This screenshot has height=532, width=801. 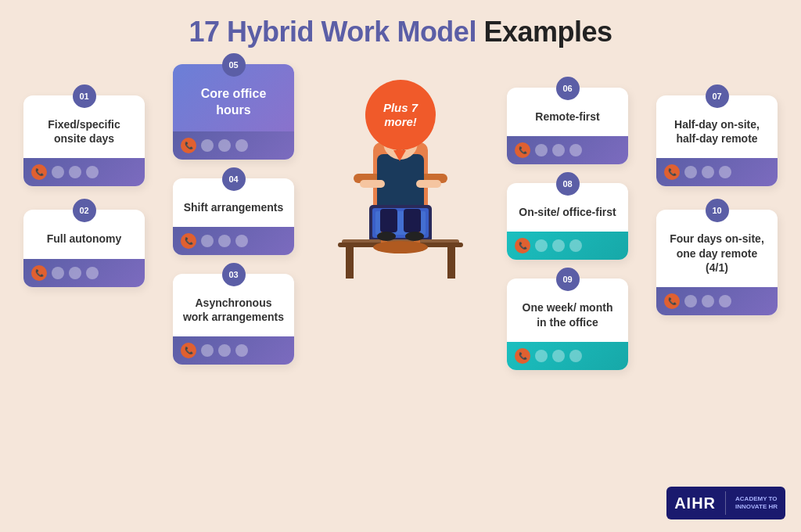 I want to click on card-06: 06 Remote-first, so click(x=568, y=126).